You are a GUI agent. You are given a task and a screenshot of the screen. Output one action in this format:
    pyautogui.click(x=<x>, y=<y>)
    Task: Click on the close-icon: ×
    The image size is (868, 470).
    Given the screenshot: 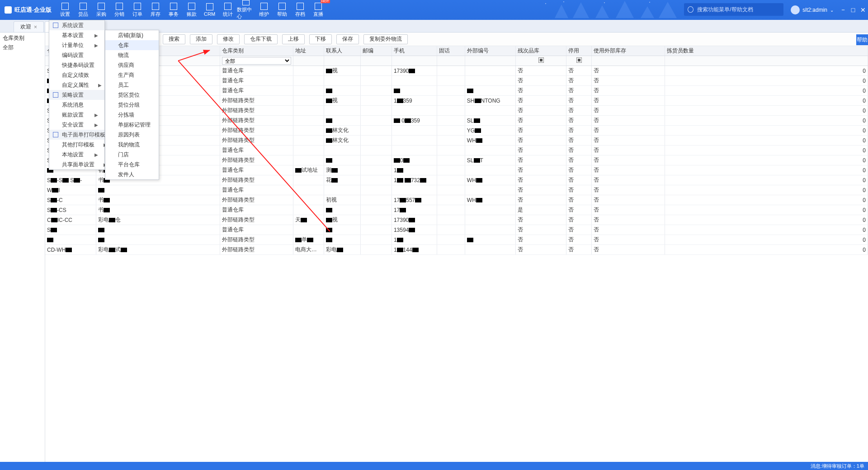 What is the action you would take?
    pyautogui.click(x=35, y=27)
    